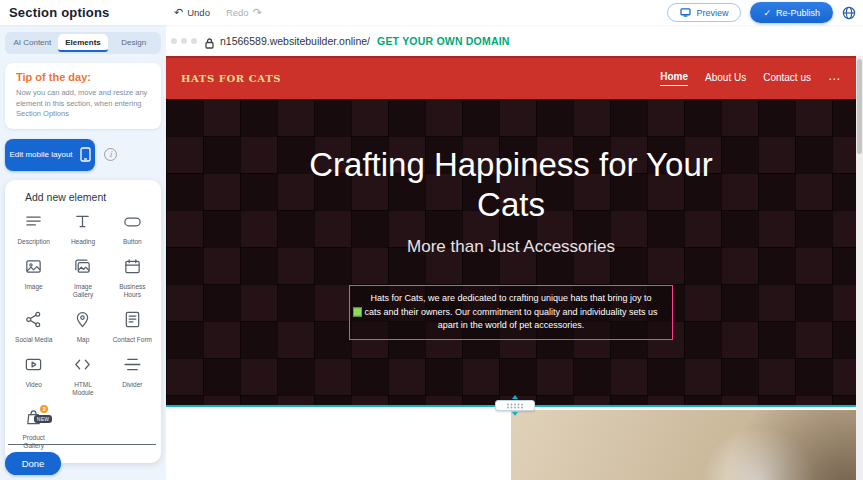 Image resolution: width=863 pixels, height=480 pixels. I want to click on topbar-actions: Preview ✓ Re-Publish, so click(762, 12).